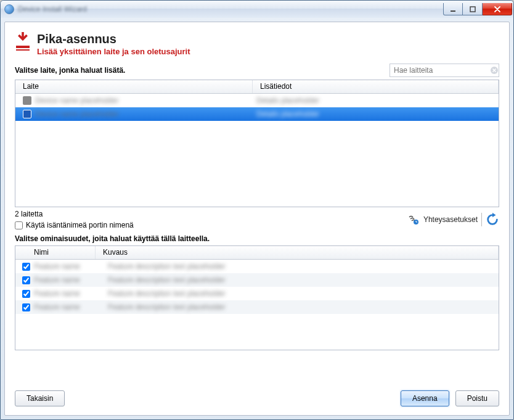 The height and width of the screenshot is (420, 514). What do you see at coordinates (492, 220) in the screenshot?
I see `refresh-icon` at bounding box center [492, 220].